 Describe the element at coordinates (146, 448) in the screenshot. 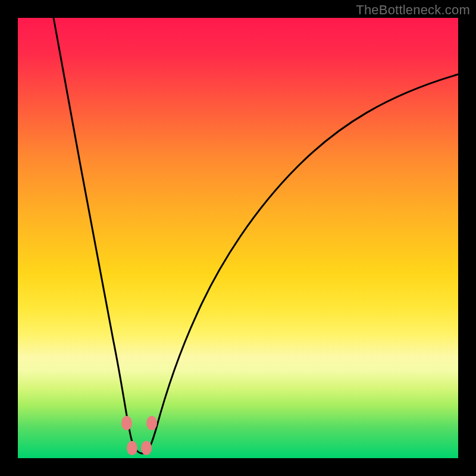

I see `marker-right-lower` at that location.